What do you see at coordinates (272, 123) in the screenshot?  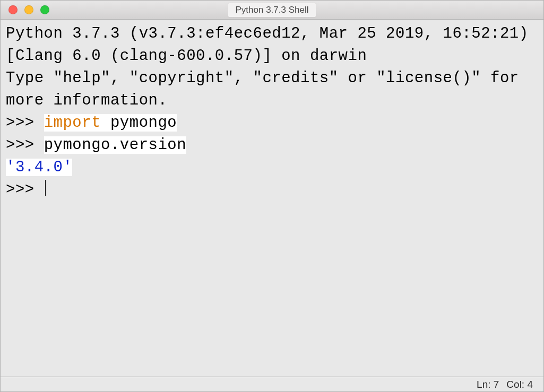 I see `shell-line-input-1: >>> import pymongo` at bounding box center [272, 123].